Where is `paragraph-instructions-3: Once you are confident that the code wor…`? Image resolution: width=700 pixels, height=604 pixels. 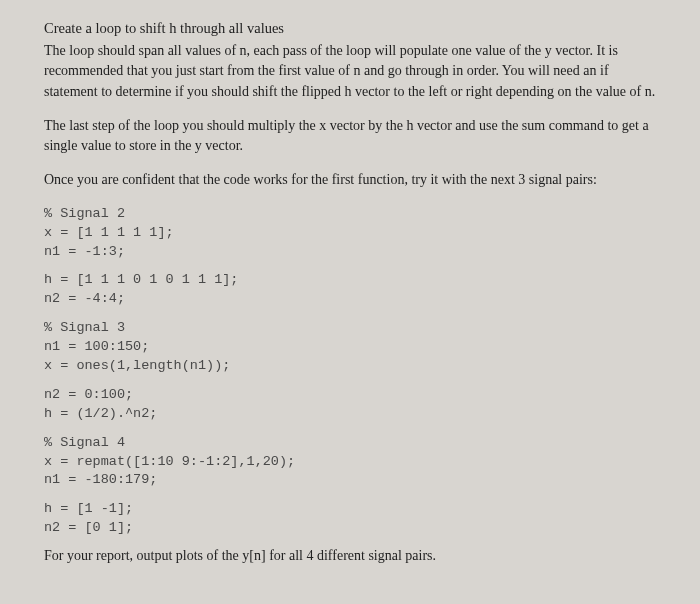 paragraph-instructions-3: Once you are confident that the code wor… is located at coordinates (352, 180).